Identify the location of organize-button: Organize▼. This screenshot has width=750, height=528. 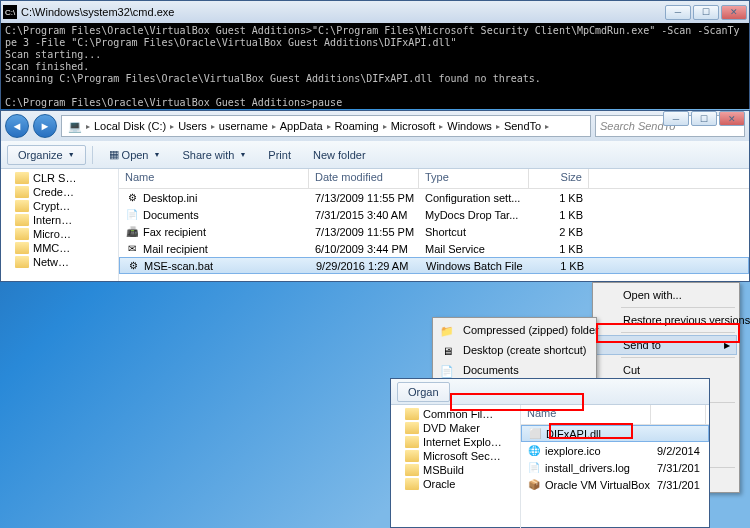
(46, 155).